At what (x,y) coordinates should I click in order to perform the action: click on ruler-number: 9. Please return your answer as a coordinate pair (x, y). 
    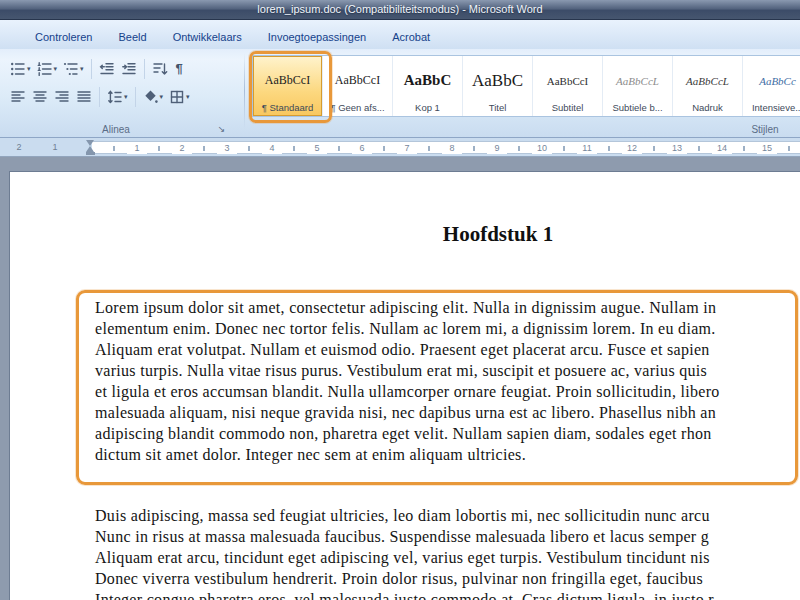
    Looking at the image, I should click on (497, 148).